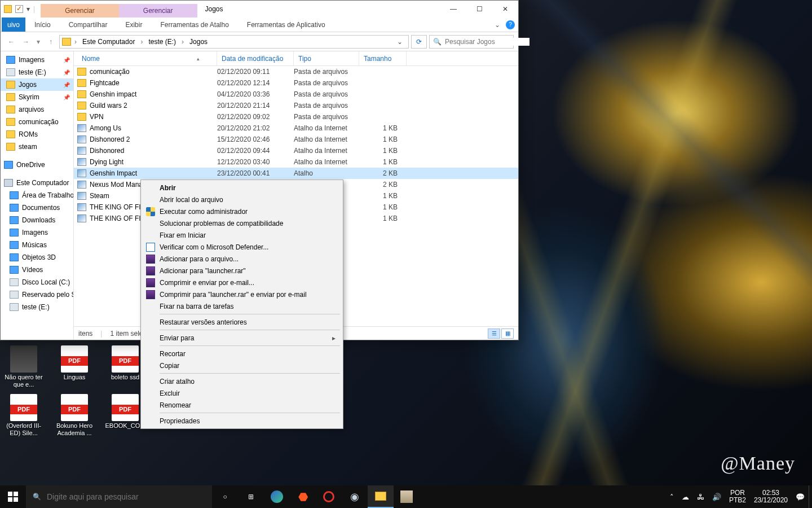 This screenshot has height=508, width=812. I want to click on crumb-pc: Este Computador, so click(108, 42).